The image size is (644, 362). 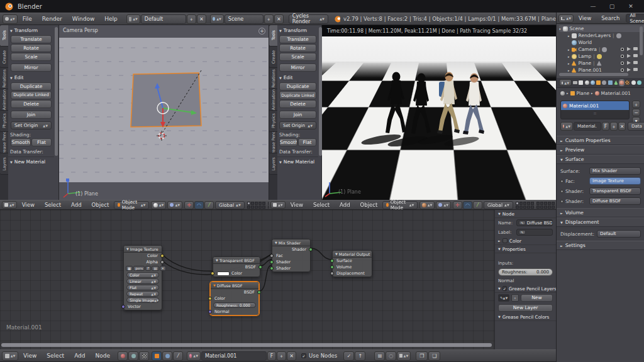 What do you see at coordinates (235, 299) in the screenshot?
I see `node-diffuse-bsdf: ▼Diffuse BSDF BSDF Color Roughness: 0.00…` at bounding box center [235, 299].